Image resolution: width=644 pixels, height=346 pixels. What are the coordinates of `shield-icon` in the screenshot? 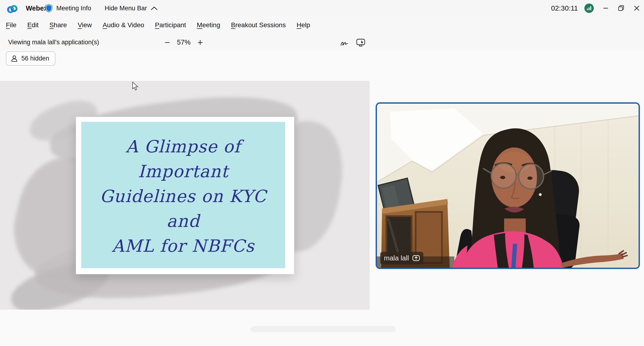 It's located at (49, 8).